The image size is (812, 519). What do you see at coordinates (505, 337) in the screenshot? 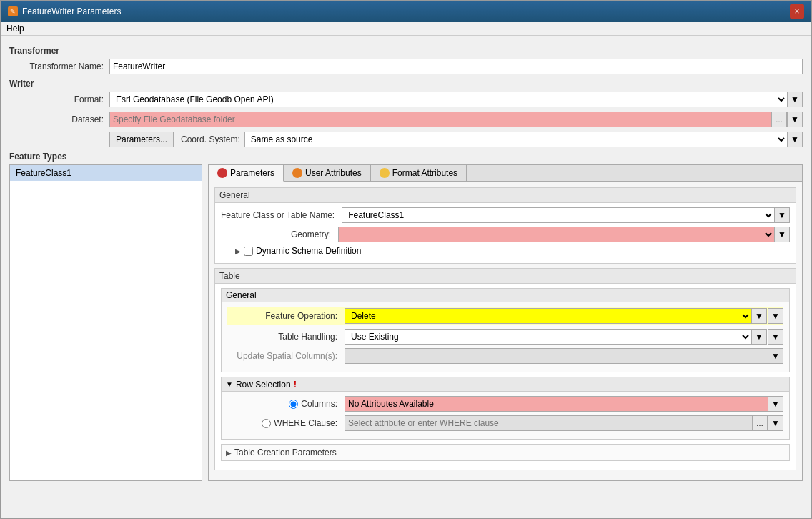
I see `table-handling-row: Table Handling: Use Existing ▼` at bounding box center [505, 337].